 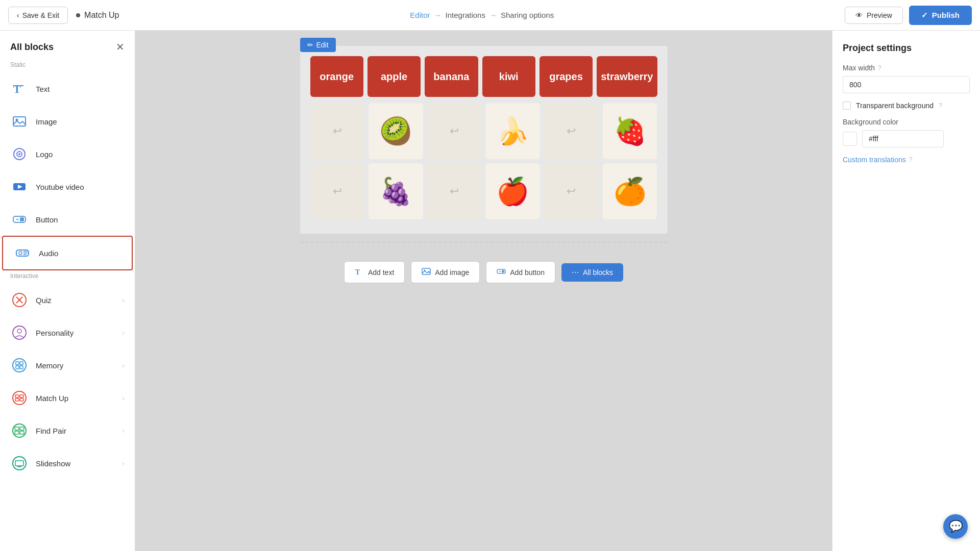 What do you see at coordinates (80, 89) in the screenshot?
I see `text-label: Text` at bounding box center [80, 89].